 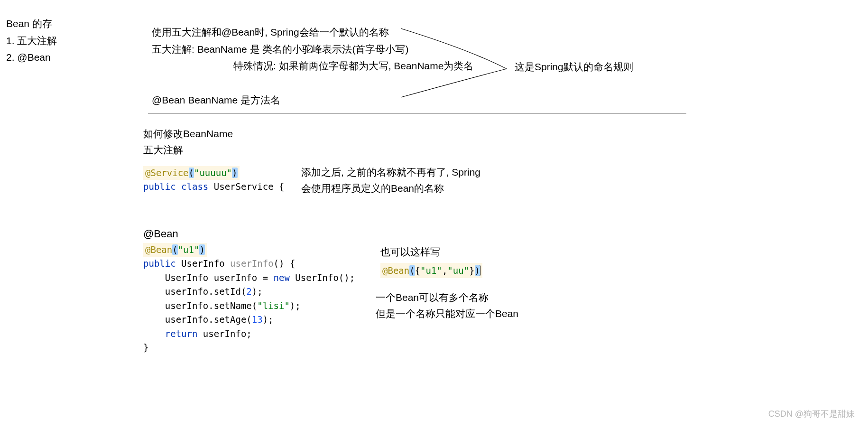 What do you see at coordinates (432, 261) in the screenshot?
I see `explain-bean-array: 也可以这样写 @Bean({"u1","uu"})` at bounding box center [432, 261].